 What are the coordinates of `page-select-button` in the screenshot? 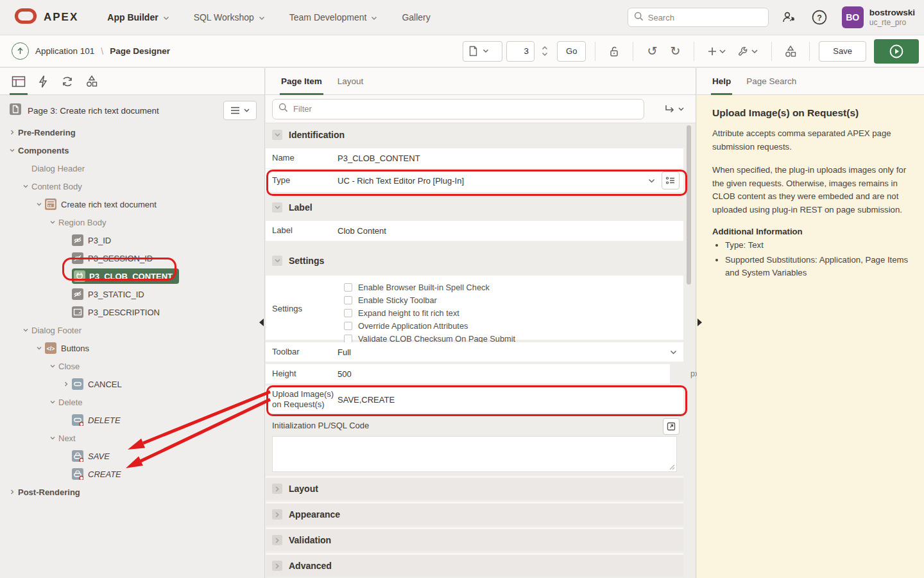 It's located at (483, 51).